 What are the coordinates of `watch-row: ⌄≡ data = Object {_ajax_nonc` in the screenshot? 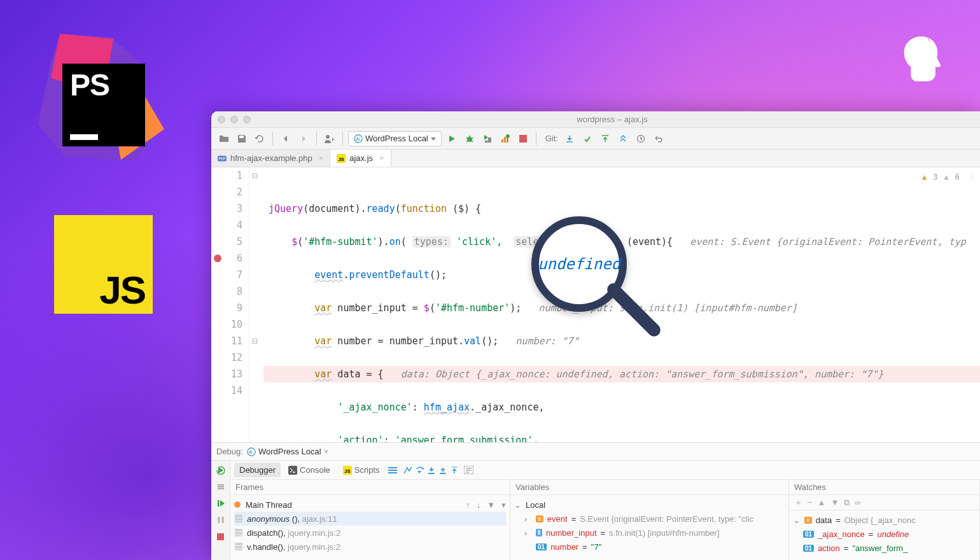 It's located at (885, 520).